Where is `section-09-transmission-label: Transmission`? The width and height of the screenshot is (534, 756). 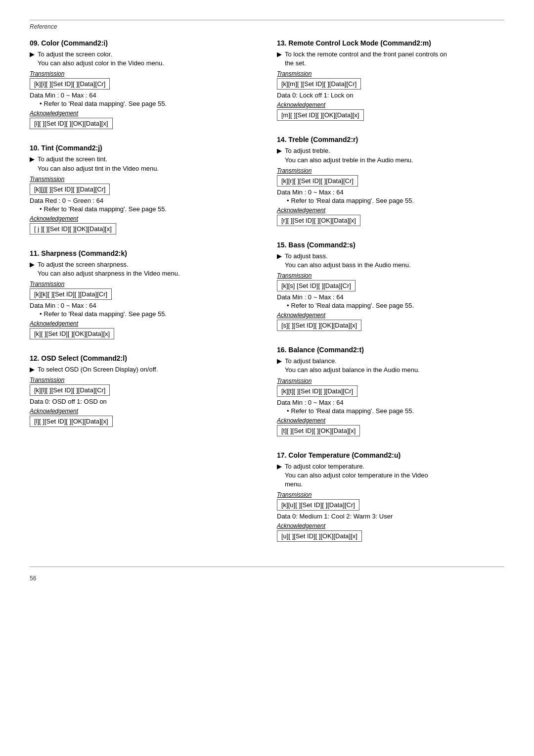 section-09-transmission-label: Transmission is located at coordinates (143, 74).